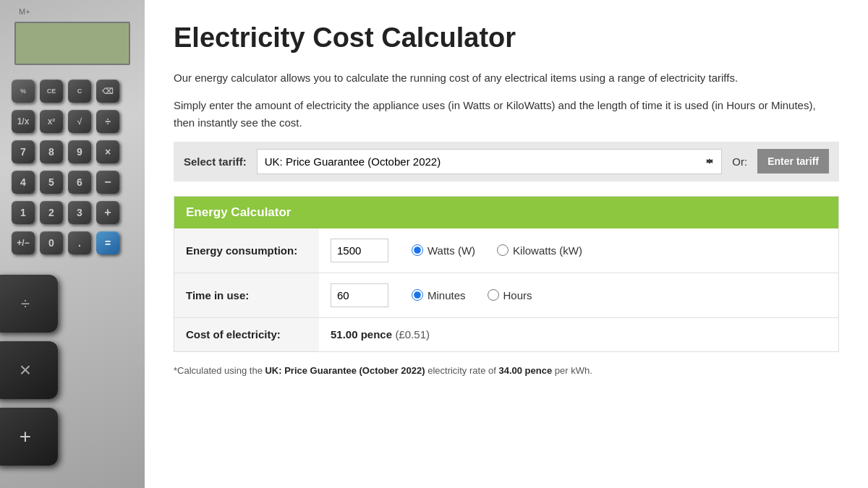 The height and width of the screenshot is (488, 868). Describe the element at coordinates (362, 334) in the screenshot. I see `cost-main-value: 51.00 pence` at that location.